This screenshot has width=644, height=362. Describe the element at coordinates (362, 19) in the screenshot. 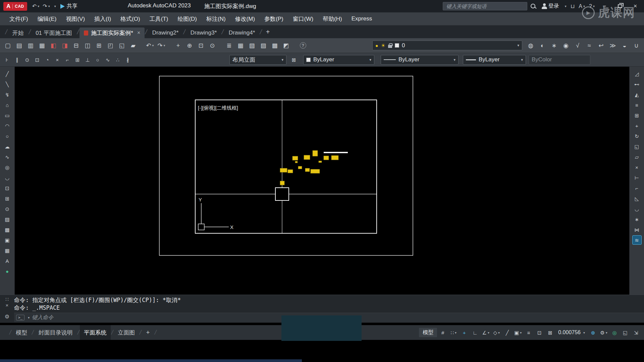

I see `menu-express: Express` at that location.